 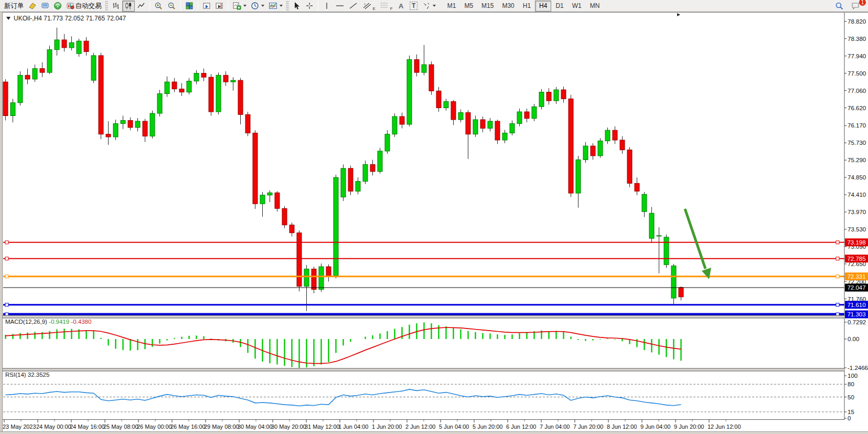 I want to click on window-left-edge, so click(x=1, y=223).